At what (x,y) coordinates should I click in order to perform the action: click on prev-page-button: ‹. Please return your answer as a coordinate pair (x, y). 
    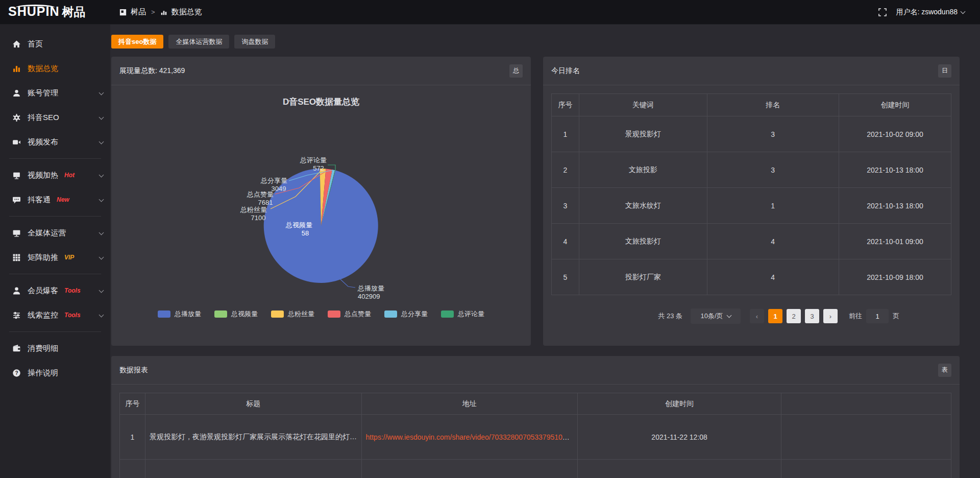
    Looking at the image, I should click on (757, 316).